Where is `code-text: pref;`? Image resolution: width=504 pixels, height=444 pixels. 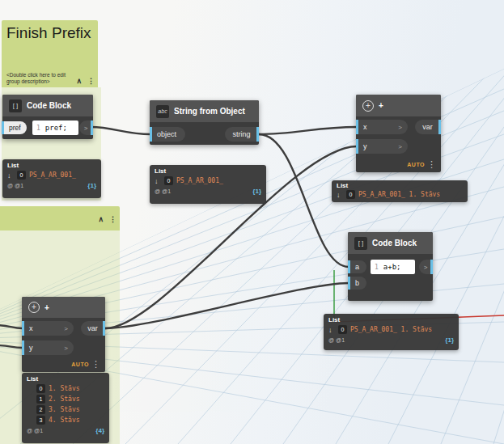
code-text: pref; is located at coordinates (57, 128).